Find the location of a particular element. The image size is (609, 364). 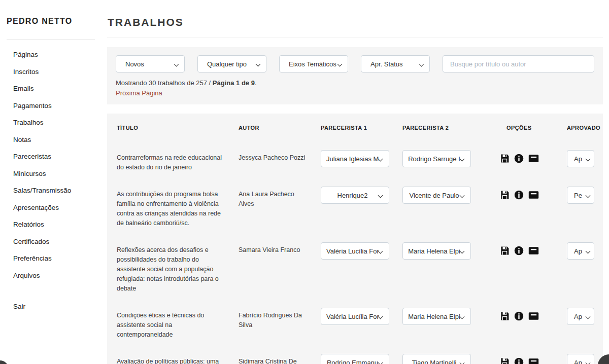

work-title: Reflexões acerca dos desafios e possibil… is located at coordinates (178, 268).